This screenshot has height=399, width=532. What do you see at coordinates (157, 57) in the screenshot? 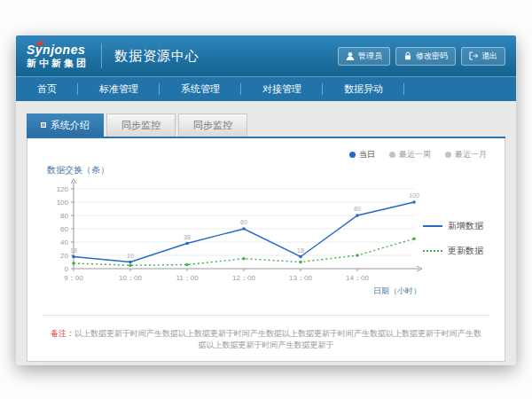
I see `page-title: 数据资源中心` at bounding box center [157, 57].